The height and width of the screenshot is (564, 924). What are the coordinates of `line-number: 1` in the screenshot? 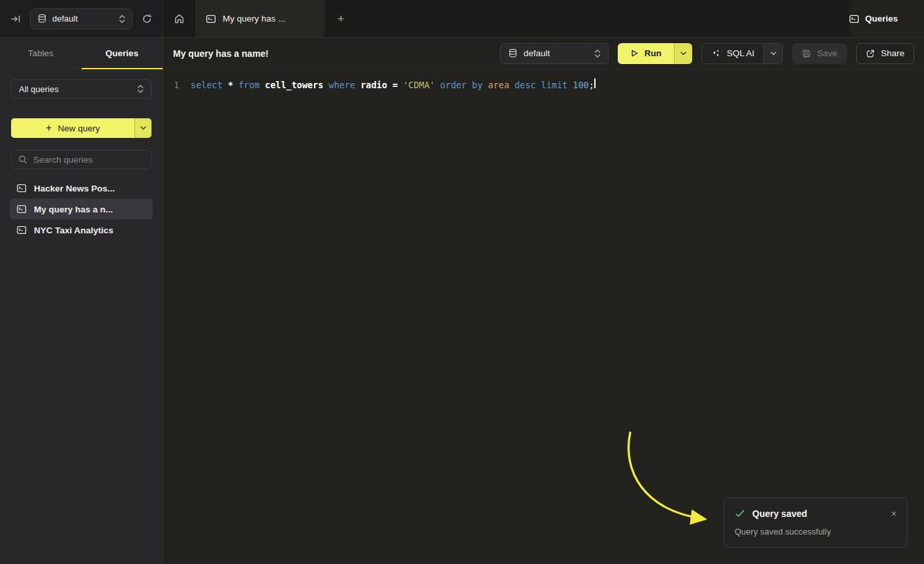 It's located at (182, 85).